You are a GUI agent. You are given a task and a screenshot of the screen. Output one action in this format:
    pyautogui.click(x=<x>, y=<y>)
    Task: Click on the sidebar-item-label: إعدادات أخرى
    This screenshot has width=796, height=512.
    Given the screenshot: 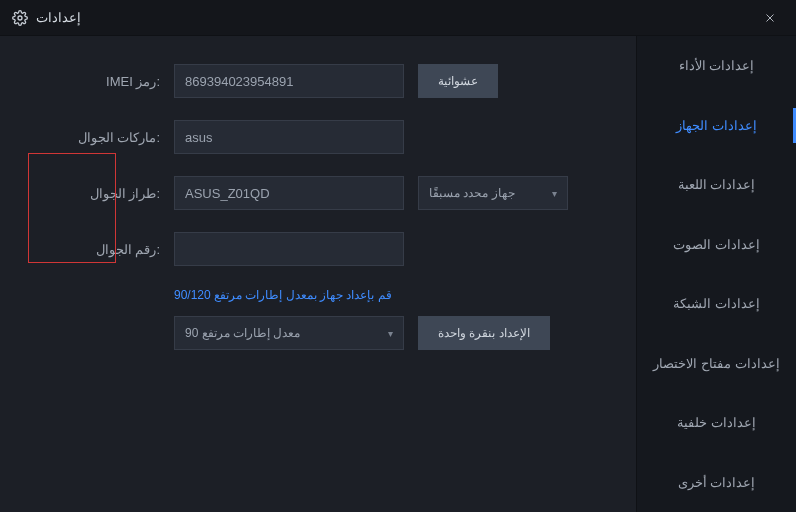 What is the action you would take?
    pyautogui.click(x=717, y=482)
    